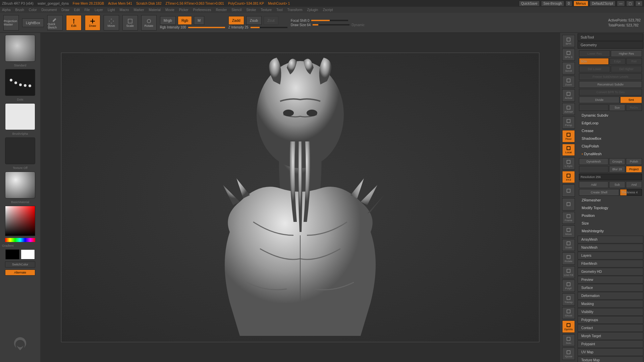 The height and width of the screenshot is (362, 644). I want to click on dynamesh-section: DynaMesh, so click(610, 154).